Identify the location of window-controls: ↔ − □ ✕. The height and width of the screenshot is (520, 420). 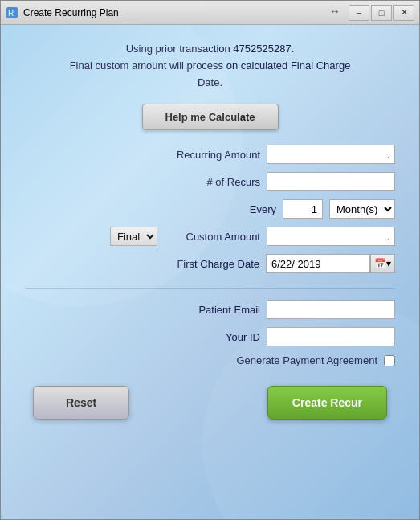
(372, 13).